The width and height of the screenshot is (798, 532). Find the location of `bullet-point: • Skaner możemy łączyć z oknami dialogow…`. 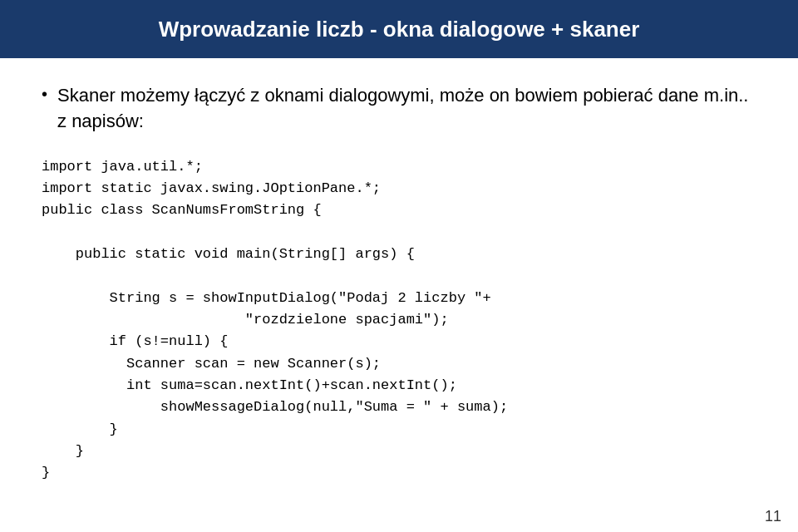

bullet-point: • Skaner możemy łączyć z oknami dialogow… is located at coordinates (399, 109).